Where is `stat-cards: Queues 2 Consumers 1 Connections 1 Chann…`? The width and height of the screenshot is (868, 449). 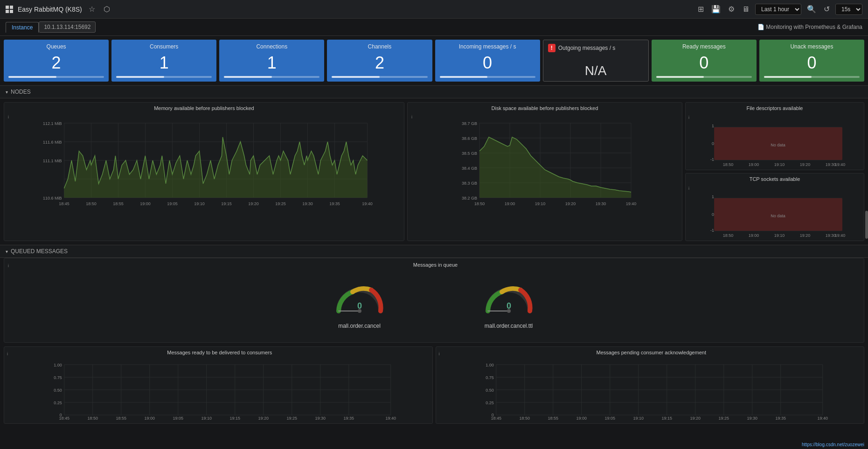
stat-cards: Queues 2 Consumers 1 Connections 1 Chann… is located at coordinates (434, 61).